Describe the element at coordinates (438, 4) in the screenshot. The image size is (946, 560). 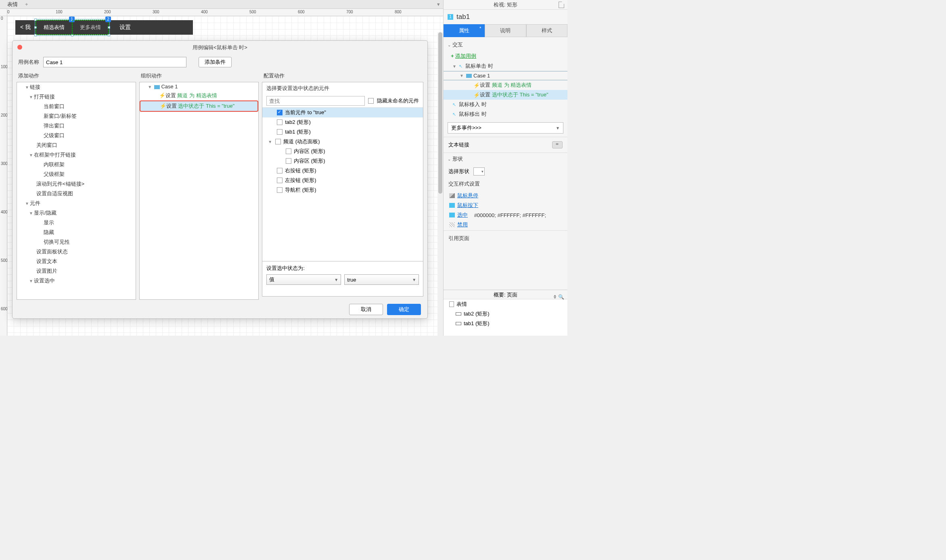
I see `page-tab-dropdown: ▾` at that location.